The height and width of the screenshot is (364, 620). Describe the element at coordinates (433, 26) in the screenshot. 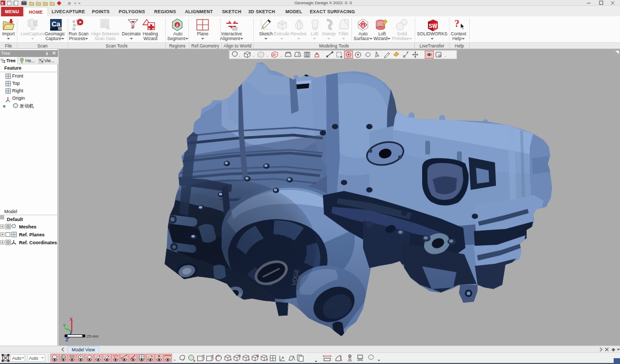

I see `svg-text: SW` at that location.